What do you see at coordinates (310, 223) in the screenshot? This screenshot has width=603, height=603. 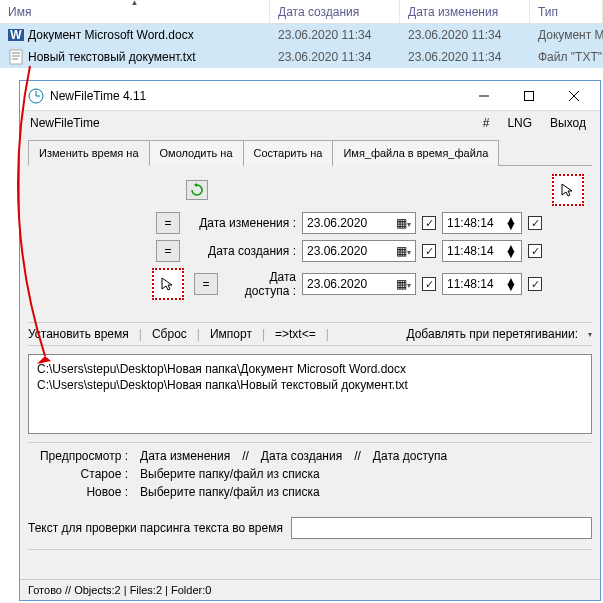 I see `row-modified: = Дата изменения : 23.06.2020 ▦▾ ✓ 11:48…` at bounding box center [310, 223].